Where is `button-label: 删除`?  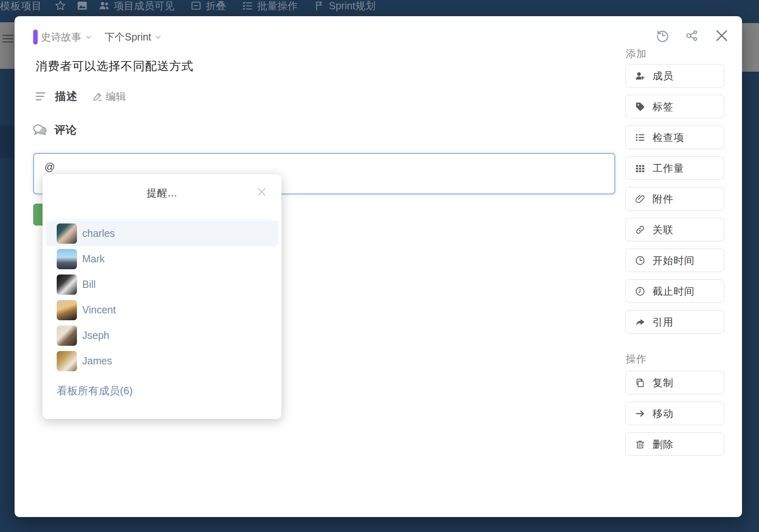
button-label: 删除 is located at coordinates (663, 445).